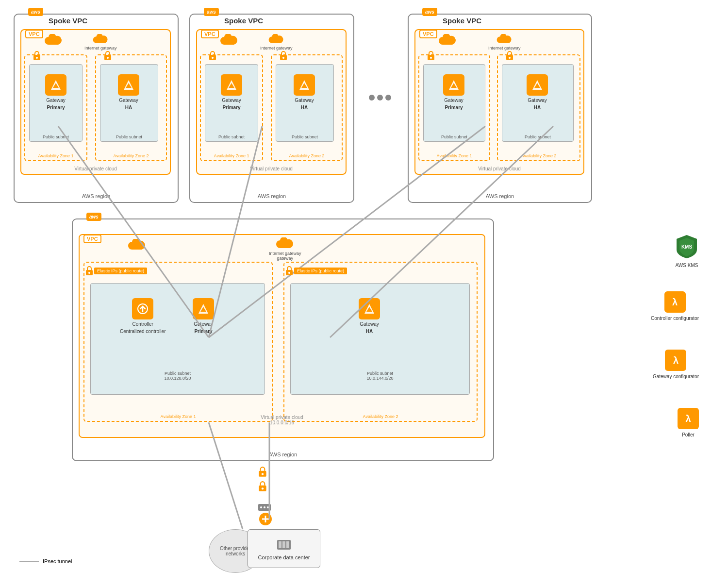 This screenshot has width=728, height=587. I want to click on lock-az1-spoke1, so click(37, 56).